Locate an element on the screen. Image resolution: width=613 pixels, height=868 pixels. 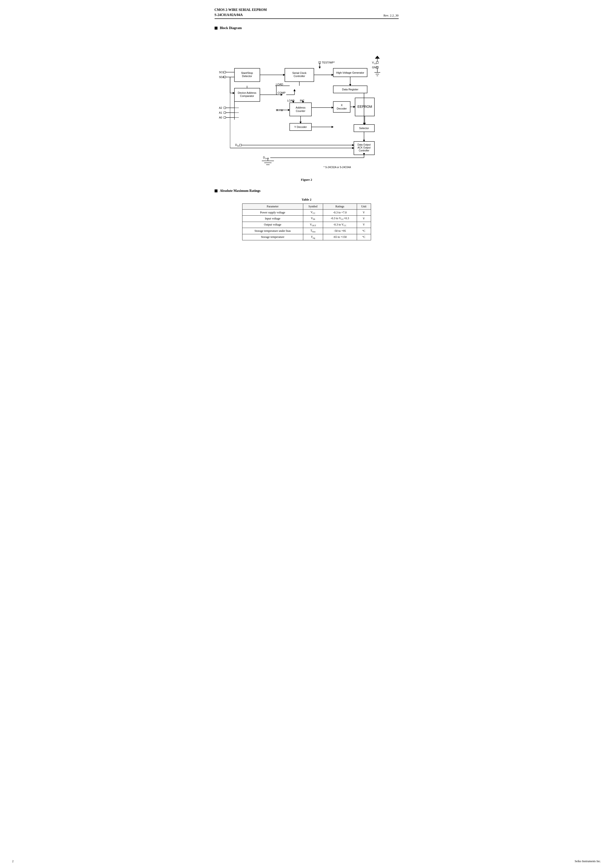
col-ratings: Ratings is located at coordinates (340, 206).